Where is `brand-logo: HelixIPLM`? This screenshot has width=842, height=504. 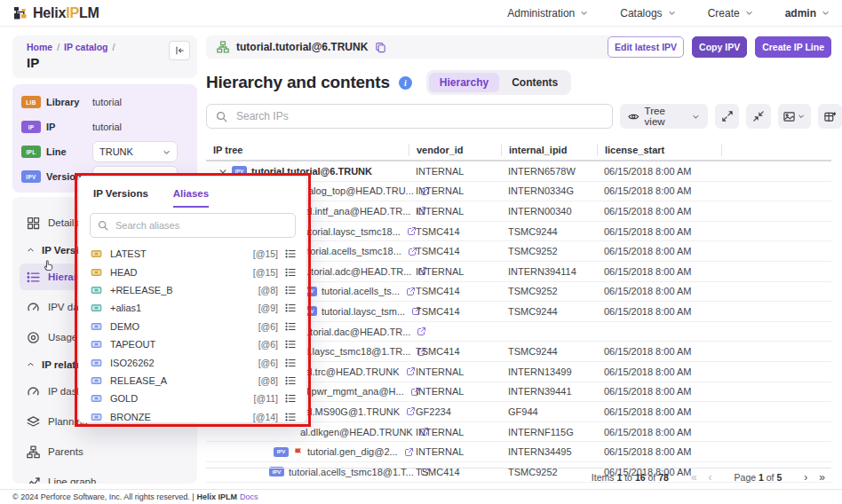 brand-logo: HelixIPLM is located at coordinates (56, 13).